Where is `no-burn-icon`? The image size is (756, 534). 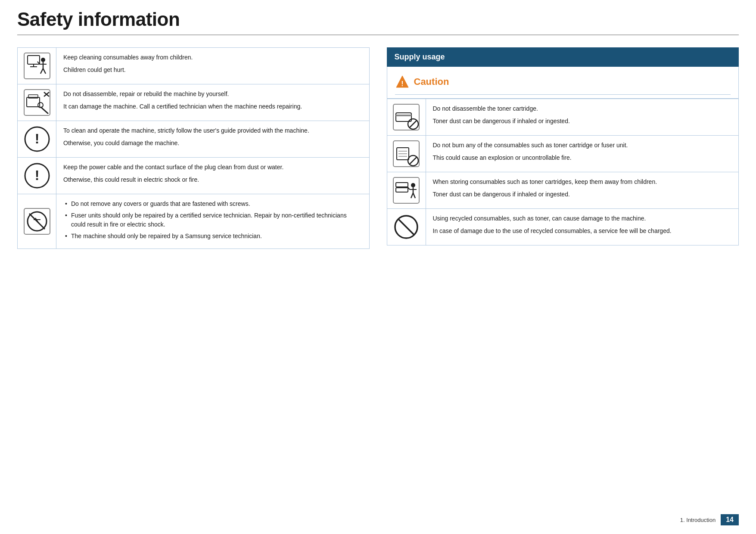 no-burn-icon is located at coordinates (406, 154).